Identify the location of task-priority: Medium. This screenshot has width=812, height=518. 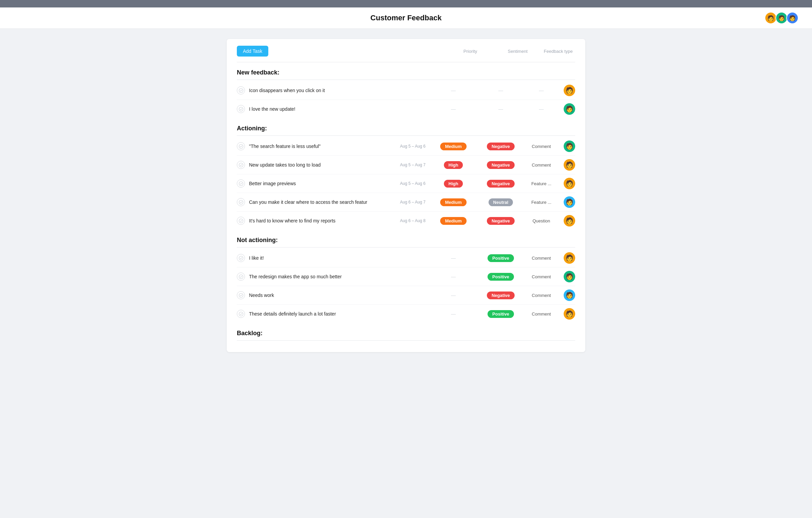
(453, 202).